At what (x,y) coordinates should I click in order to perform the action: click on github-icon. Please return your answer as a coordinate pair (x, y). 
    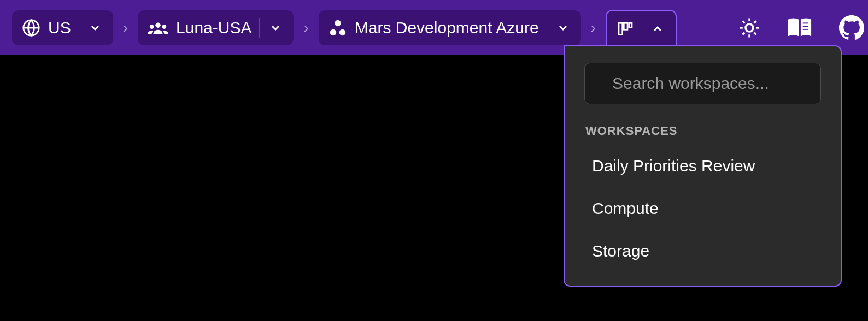
    Looking at the image, I should click on (852, 28).